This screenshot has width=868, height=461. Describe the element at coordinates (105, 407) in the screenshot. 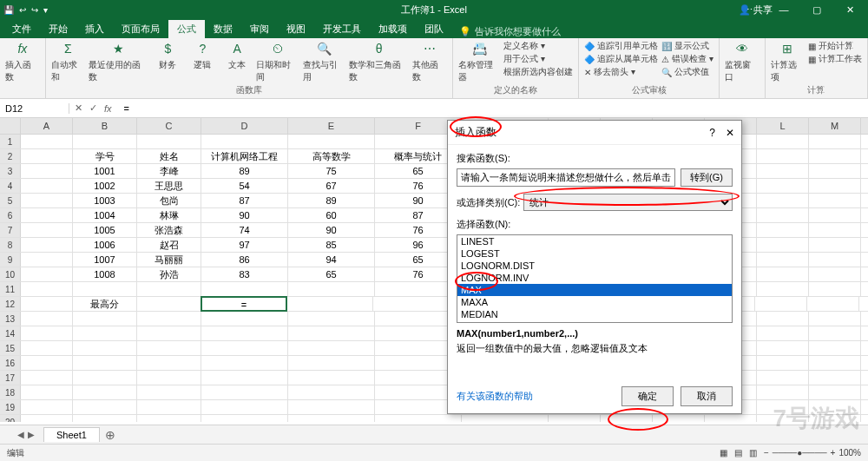

I see `cell-B19` at that location.